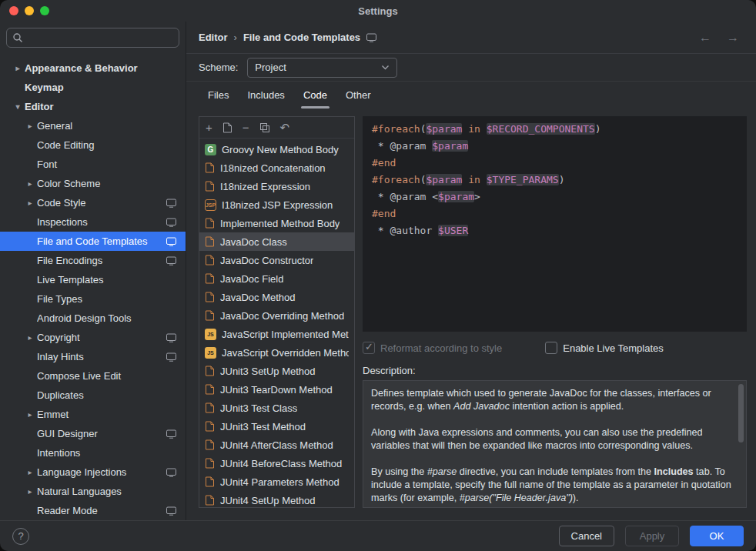  Describe the element at coordinates (102, 337) in the screenshot. I see `sidebar-item-label: Copyright` at that location.